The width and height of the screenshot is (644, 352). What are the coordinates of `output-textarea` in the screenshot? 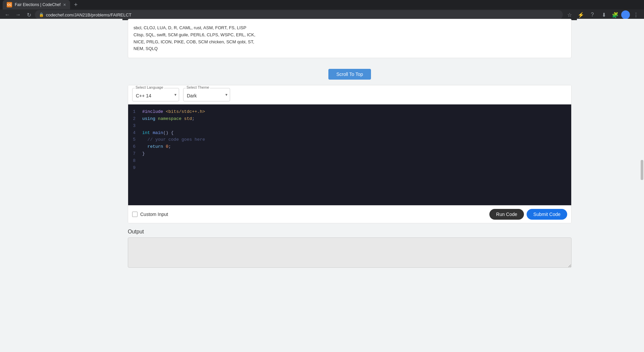 It's located at (350, 253).